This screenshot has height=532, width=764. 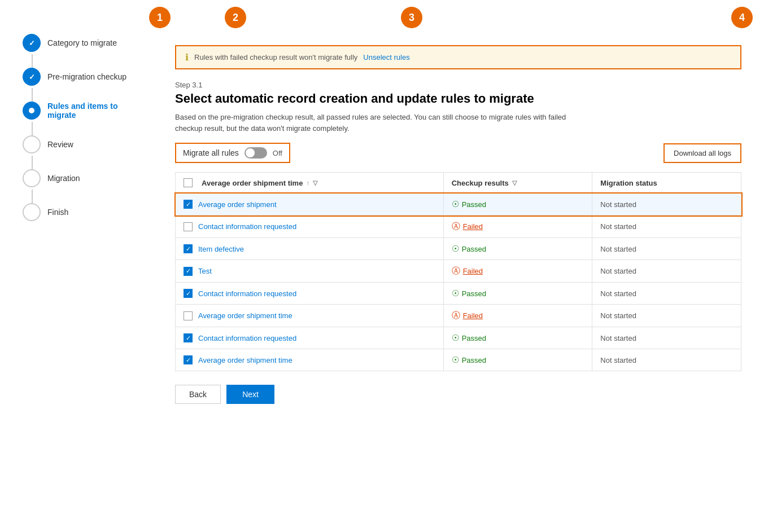 What do you see at coordinates (32, 212) in the screenshot?
I see `step-circle-finish` at bounding box center [32, 212].